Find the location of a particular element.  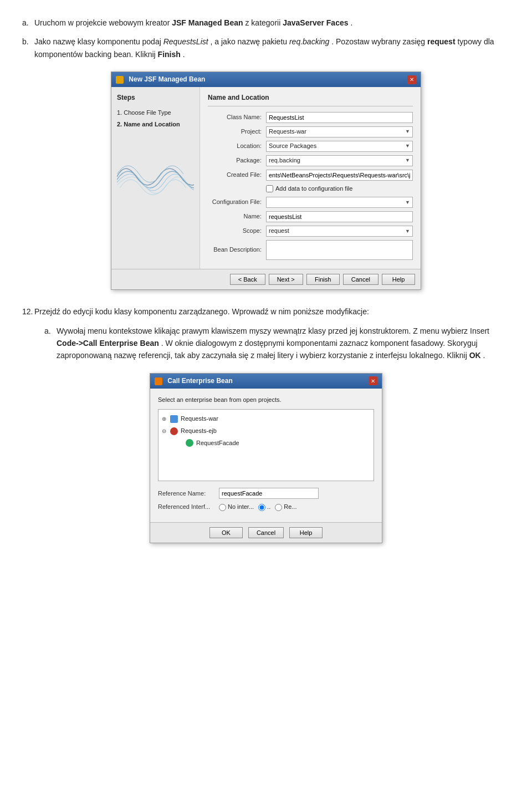

radio-no-inter: No inter... is located at coordinates (236, 507).